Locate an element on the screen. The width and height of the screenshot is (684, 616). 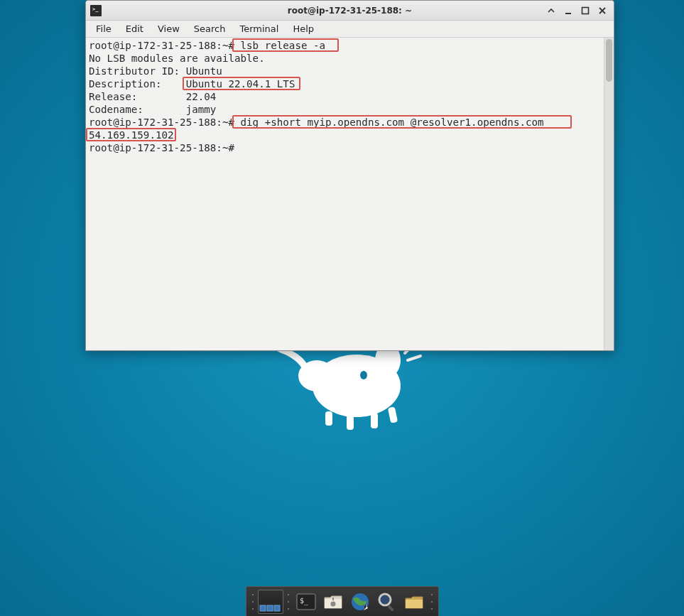
menu-help: Help is located at coordinates (303, 28).